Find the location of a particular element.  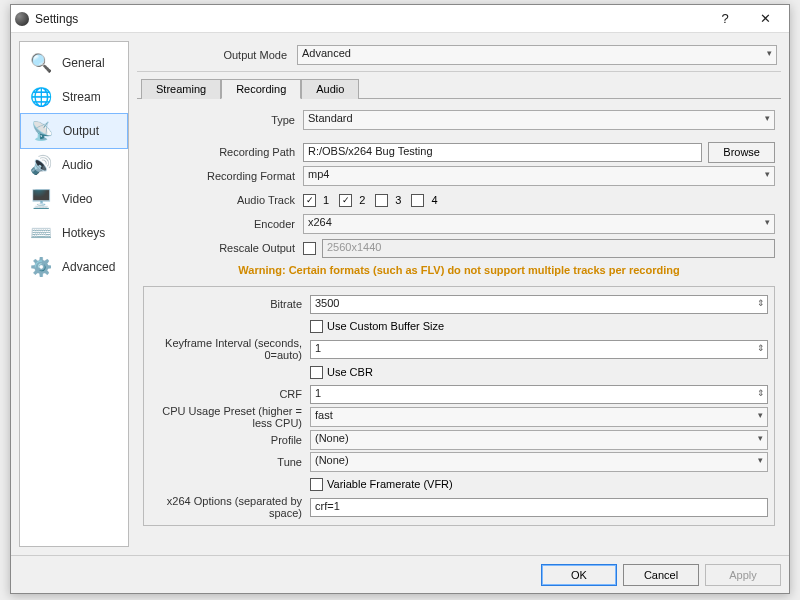

sidebar-item-label: Stream is located at coordinates (82, 97).